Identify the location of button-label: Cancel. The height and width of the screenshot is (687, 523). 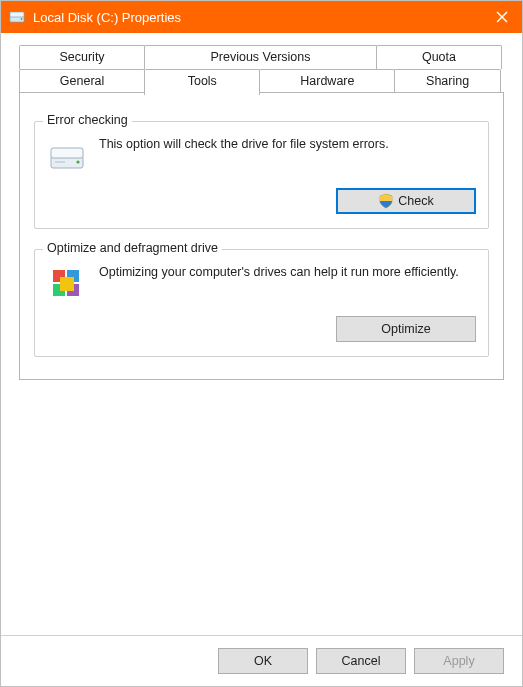
(362, 661).